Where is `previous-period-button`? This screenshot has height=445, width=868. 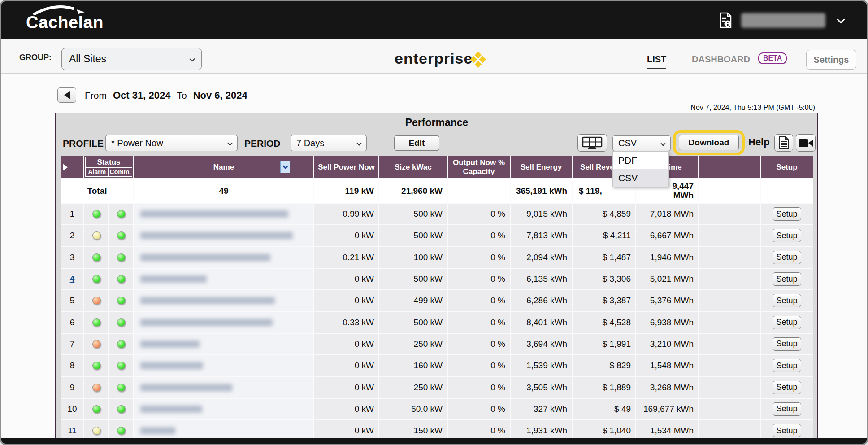 previous-period-button is located at coordinates (67, 95).